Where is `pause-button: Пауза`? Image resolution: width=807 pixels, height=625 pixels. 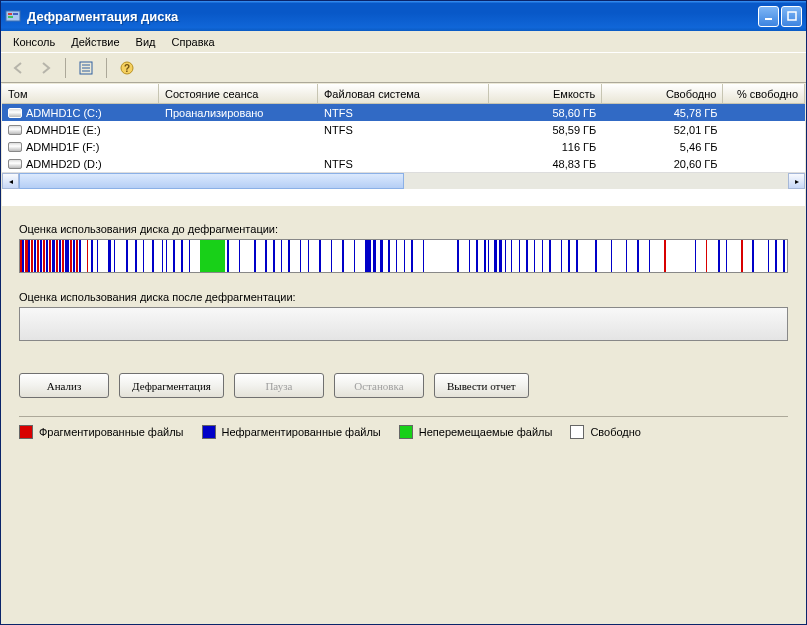 pause-button: Пауза is located at coordinates (279, 386).